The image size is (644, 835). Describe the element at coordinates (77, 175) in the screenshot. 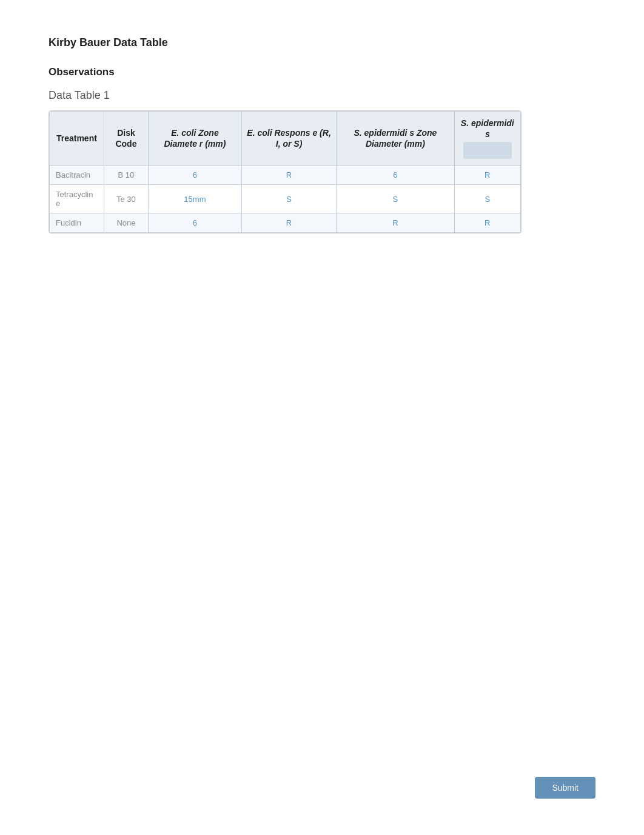

I see `cell-treatment-1: Bacitracin` at that location.